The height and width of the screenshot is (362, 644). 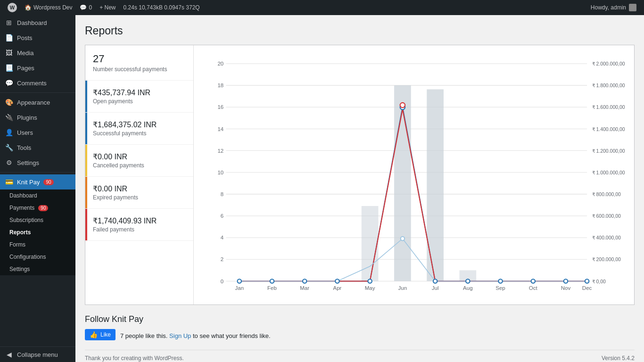 I want to click on fb-suffix: to see what your friends like., so click(x=232, y=336).